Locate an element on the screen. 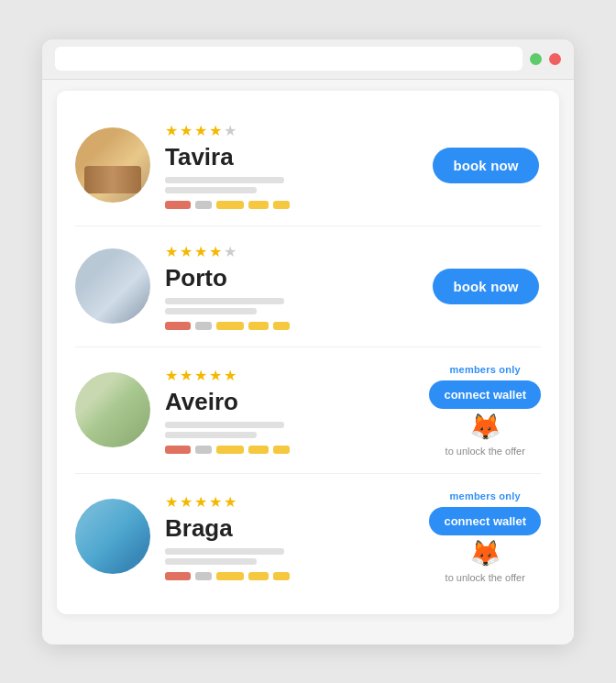 The image size is (616, 683). desc-lines-aveiro is located at coordinates (290, 430).